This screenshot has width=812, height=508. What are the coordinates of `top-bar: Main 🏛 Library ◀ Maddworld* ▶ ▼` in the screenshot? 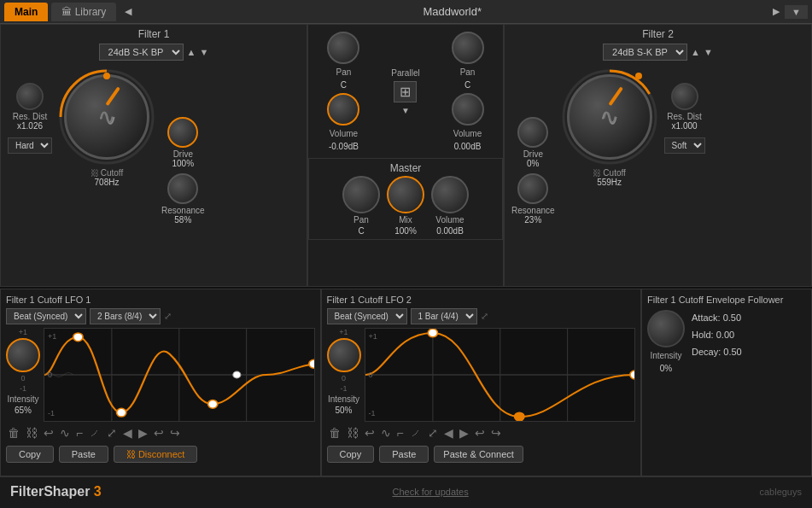 It's located at (406, 12).